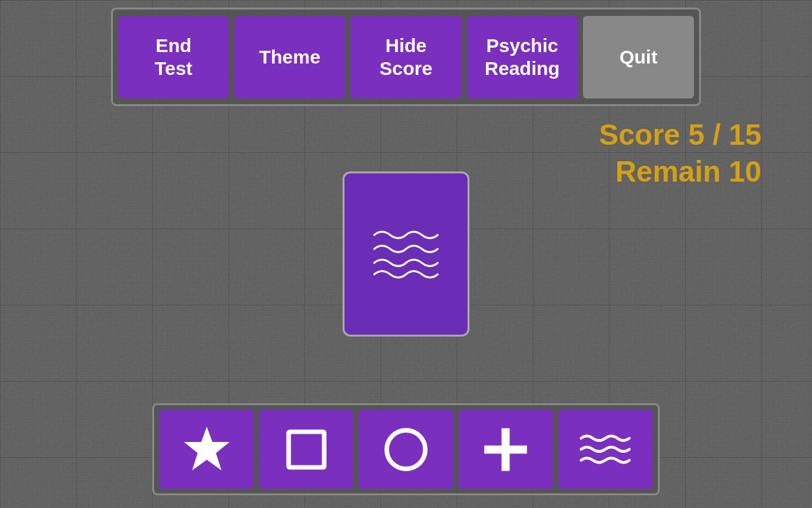 The height and width of the screenshot is (508, 812). I want to click on toolbar: EndTest Theme HideScore PsychicReading Q…, so click(406, 57).